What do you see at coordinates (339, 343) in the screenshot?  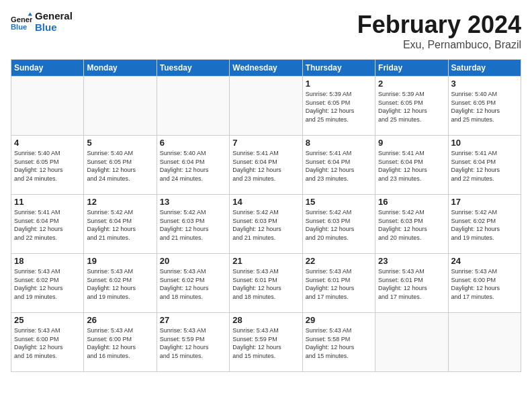 I see `day-info: Sunrise: 5:43 AM Sunset: 5:58 PM Dayligh…` at bounding box center [339, 343].